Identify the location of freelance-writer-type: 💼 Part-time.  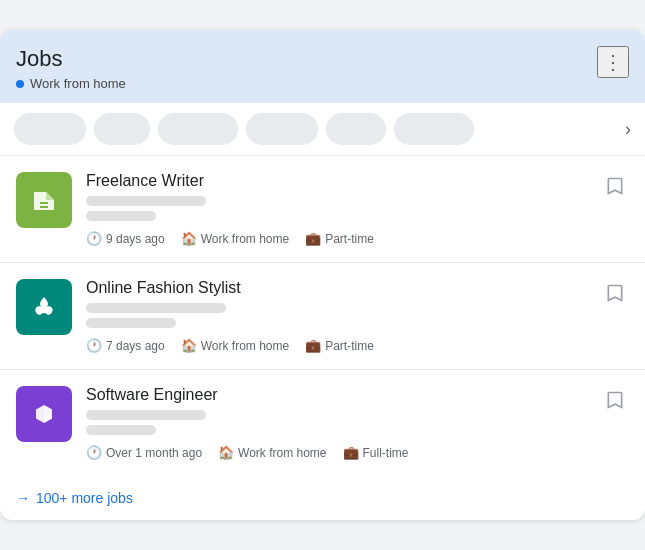
(340, 238).